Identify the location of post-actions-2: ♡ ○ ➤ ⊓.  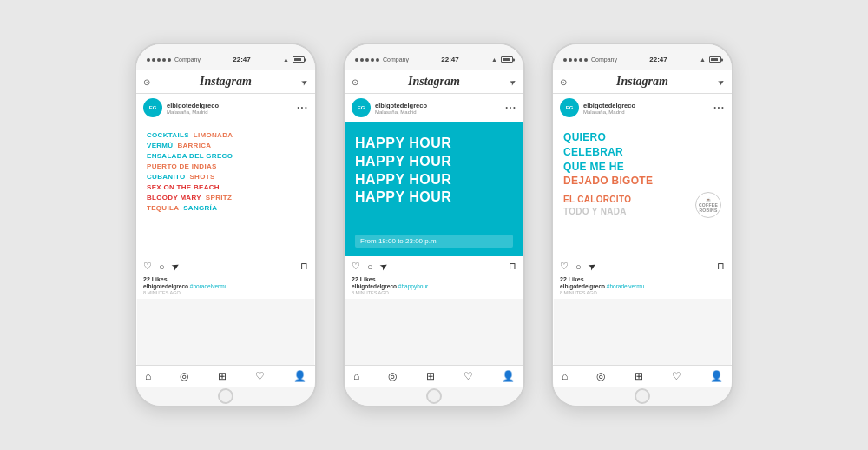
(434, 266).